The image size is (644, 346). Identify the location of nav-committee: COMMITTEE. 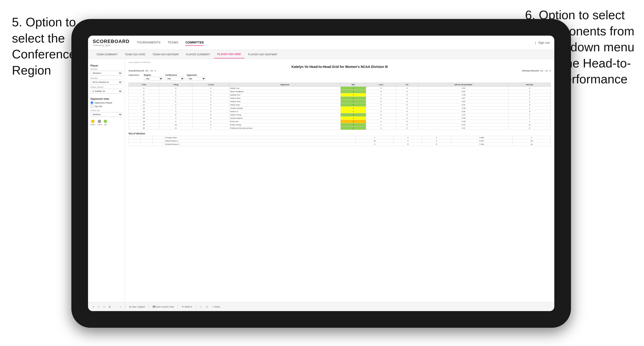
(194, 43).